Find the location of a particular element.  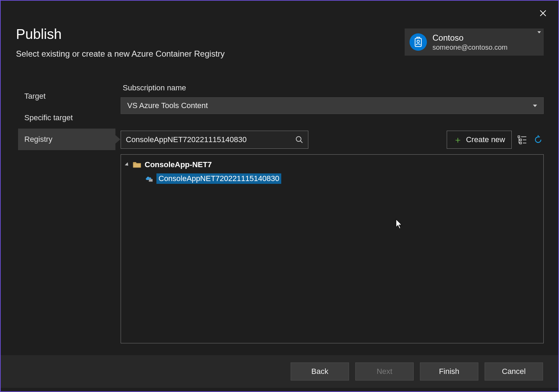

refresh-icon is located at coordinates (538, 140).